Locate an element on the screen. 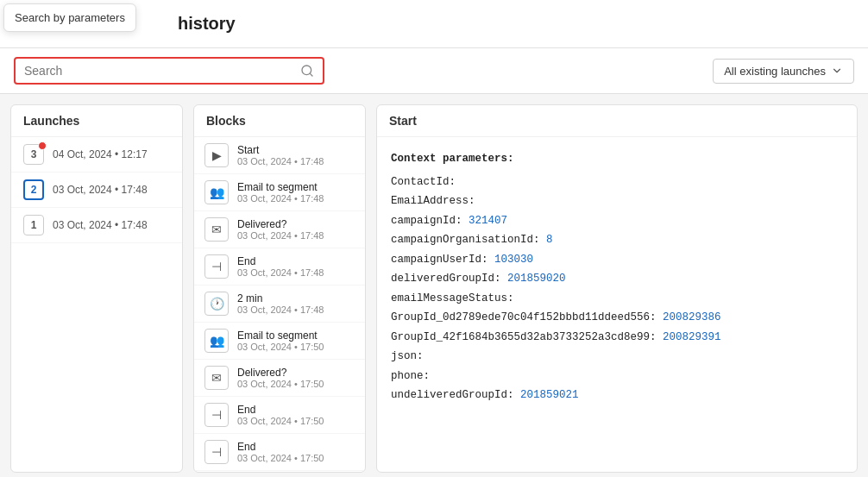 This screenshot has width=868, height=477. block-info: Delivered? 03 Oct, 2024 • 17:50 is located at coordinates (280, 378).